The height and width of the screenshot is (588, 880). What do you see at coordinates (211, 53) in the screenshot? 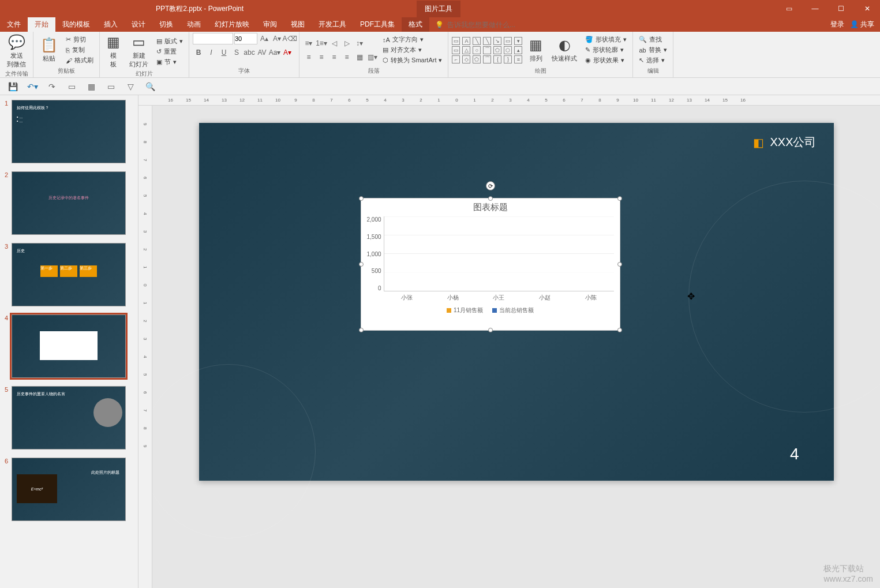
I see `italic-icon: I` at bounding box center [211, 53].